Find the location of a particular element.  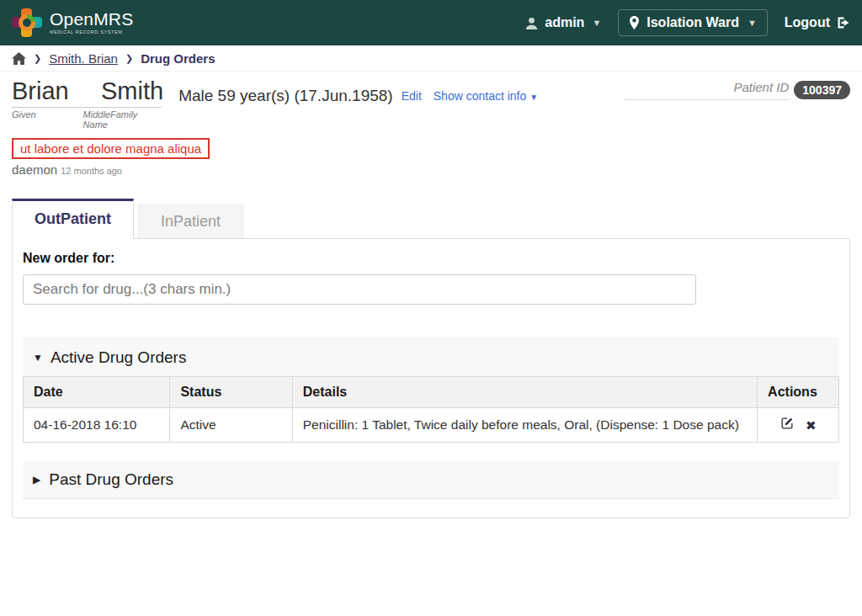

note-author: daemon is located at coordinates (35, 170).